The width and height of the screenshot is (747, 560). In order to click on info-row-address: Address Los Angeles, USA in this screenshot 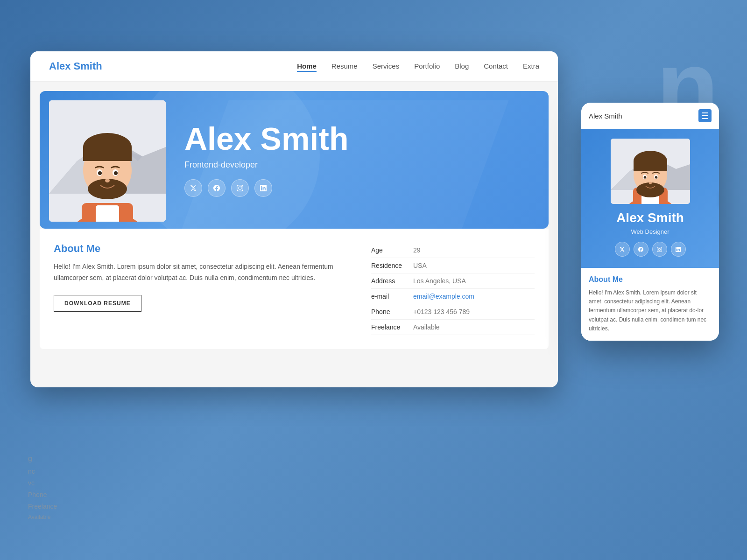, I will do `click(453, 281)`.